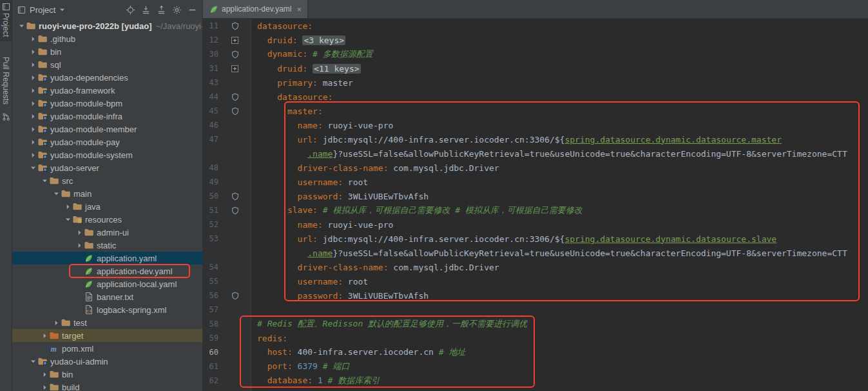 Image resolution: width=868 pixels, height=391 pixels. Describe the element at coordinates (535, 338) in the screenshot. I see `editor-line-59: 59redis:` at that location.